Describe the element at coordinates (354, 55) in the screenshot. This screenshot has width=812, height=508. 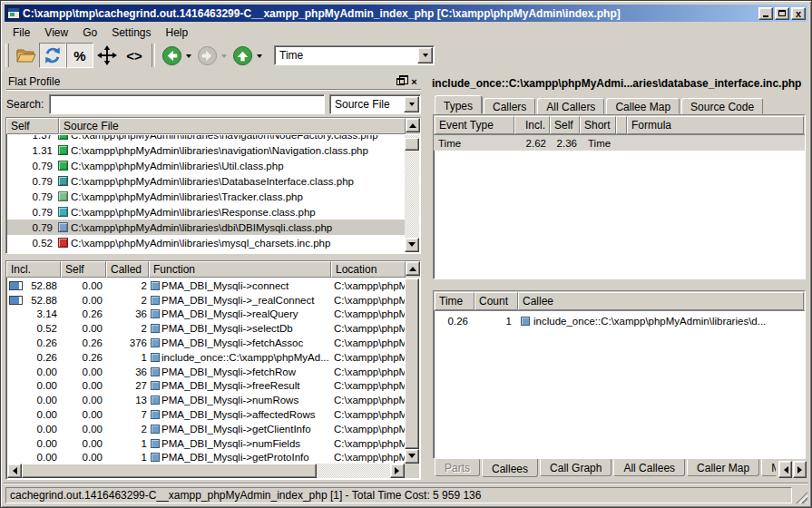
I see `event-type-select: Time` at that location.